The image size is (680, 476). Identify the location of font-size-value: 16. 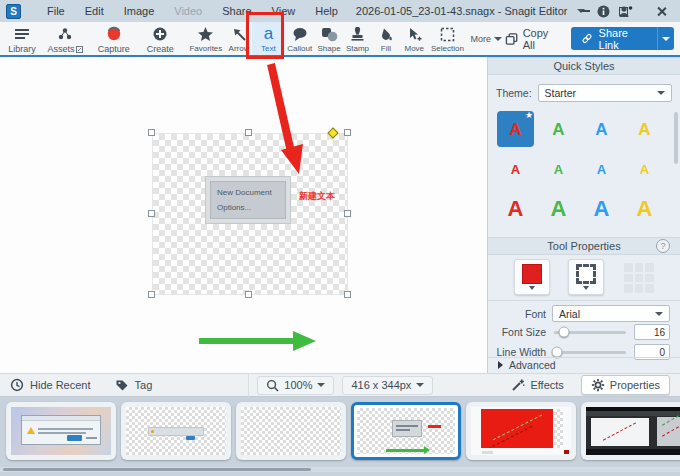
(652, 332).